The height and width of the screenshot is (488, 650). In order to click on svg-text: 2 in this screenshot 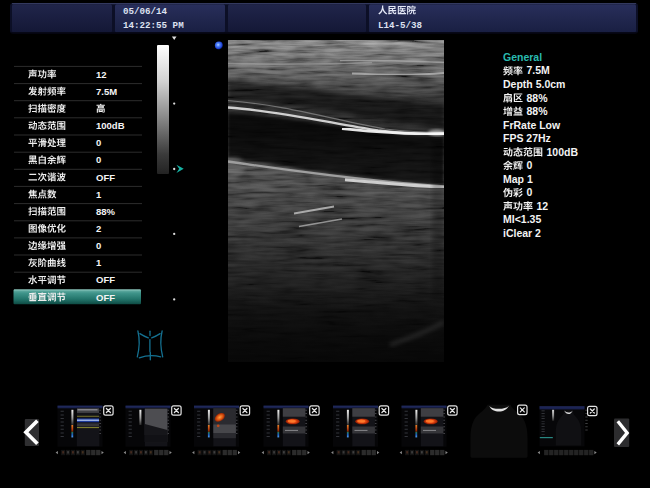, I will do `click(98, 228)`.